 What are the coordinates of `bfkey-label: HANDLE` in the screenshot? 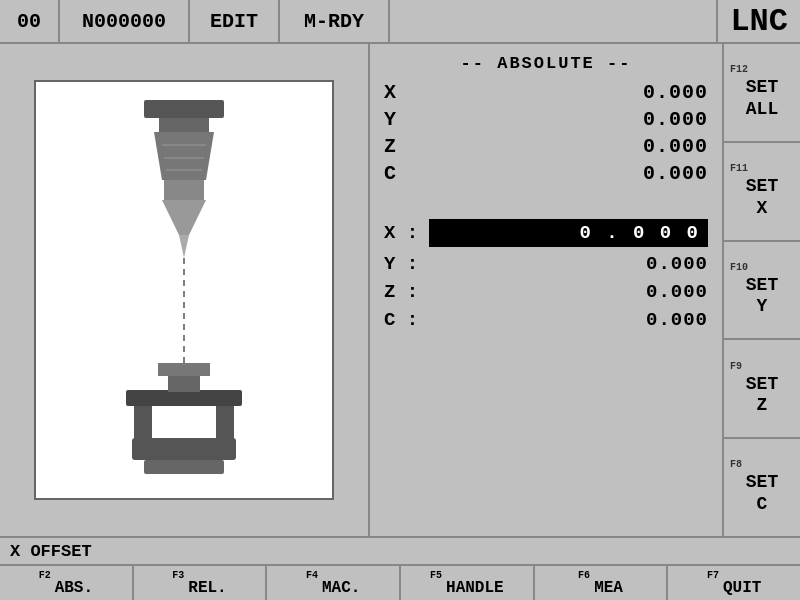 It's located at (475, 588).